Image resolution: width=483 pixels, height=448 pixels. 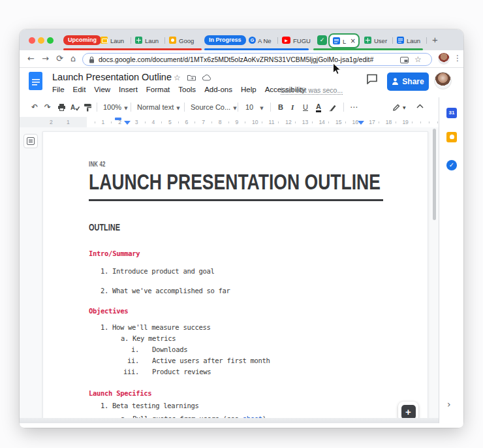 I want to click on star-document-icon: ☆, so click(x=178, y=78).